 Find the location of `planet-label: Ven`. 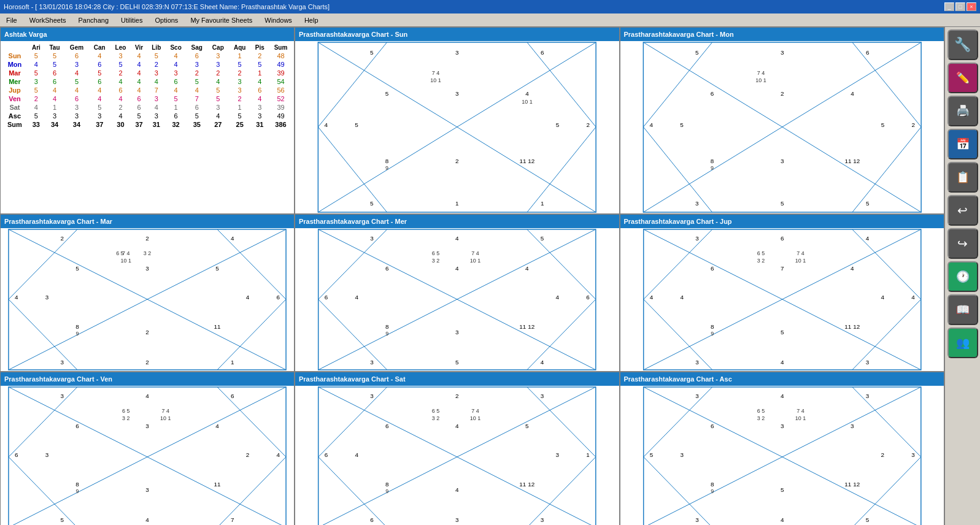

planet-label: Ven is located at coordinates (15, 99).